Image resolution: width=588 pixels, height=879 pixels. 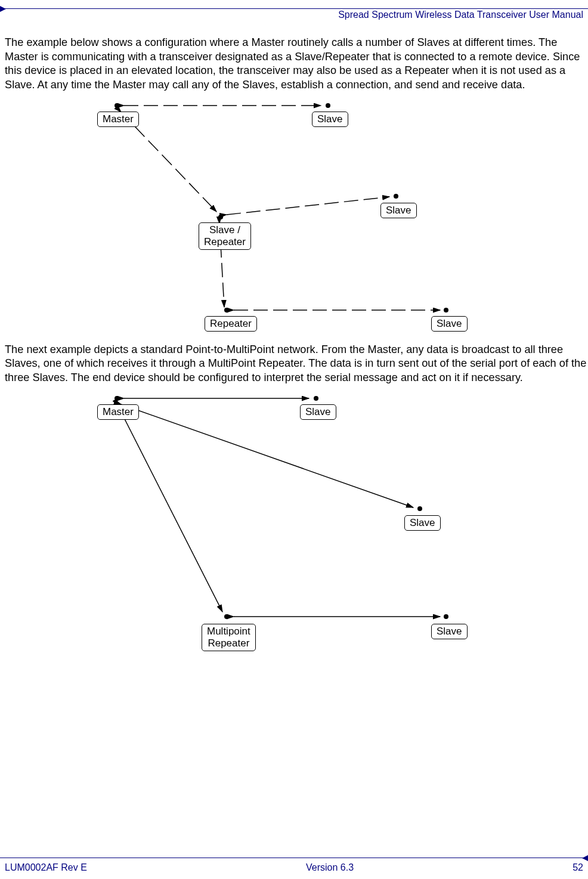 I want to click on diagram2-multipoint-l1: Multipoint, so click(x=229, y=631).